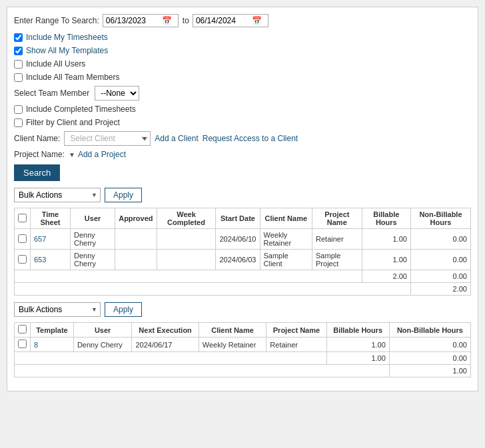 This screenshot has height=448, width=485. What do you see at coordinates (141, 21) in the screenshot?
I see `date-from-wrapper: 📅` at bounding box center [141, 21].